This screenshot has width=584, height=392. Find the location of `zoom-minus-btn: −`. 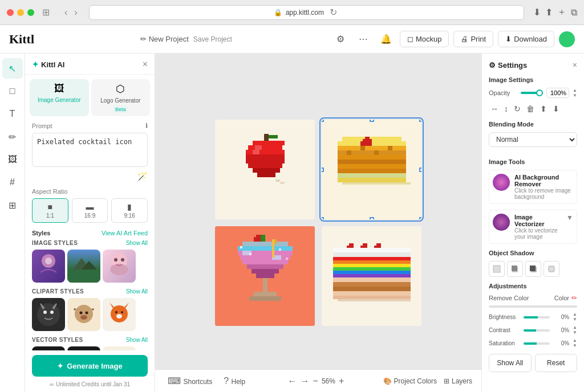

zoom-minus-btn: − is located at coordinates (316, 381).